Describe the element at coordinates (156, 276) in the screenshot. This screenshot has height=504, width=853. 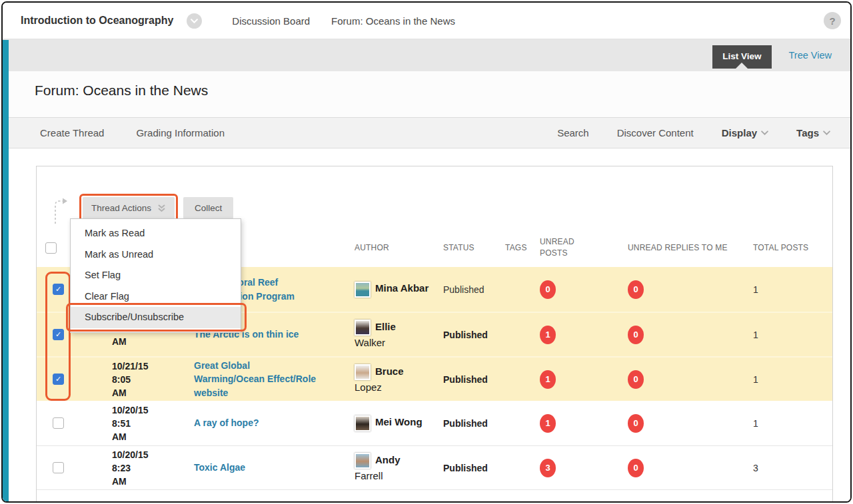
I see `menu-item-set-flag: Set Flag` at that location.